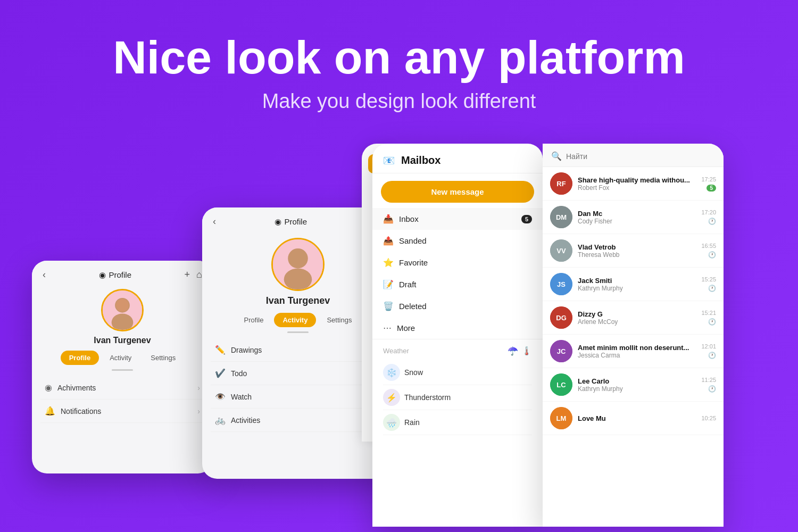 This screenshot has height=532, width=798. Describe the element at coordinates (120, 358) in the screenshot. I see `card1-tab-activity: Activity` at that location.